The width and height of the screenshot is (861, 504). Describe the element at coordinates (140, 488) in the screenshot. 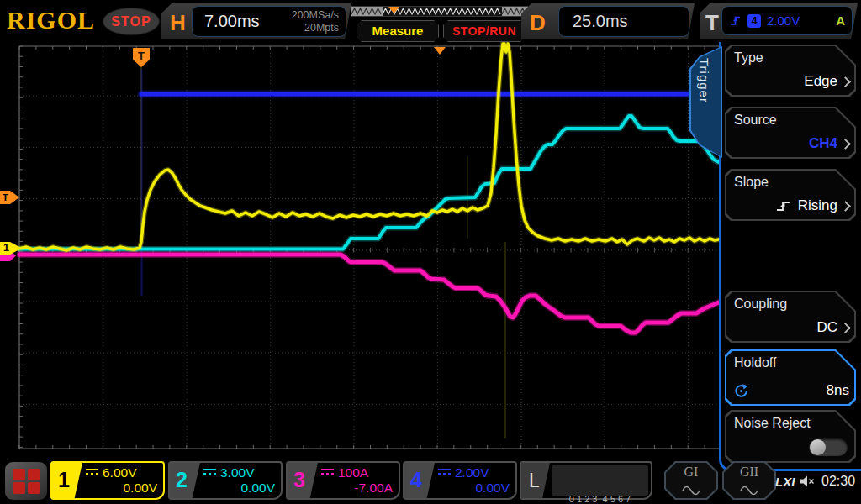

I see `channel1-offset: 0.00V` at that location.